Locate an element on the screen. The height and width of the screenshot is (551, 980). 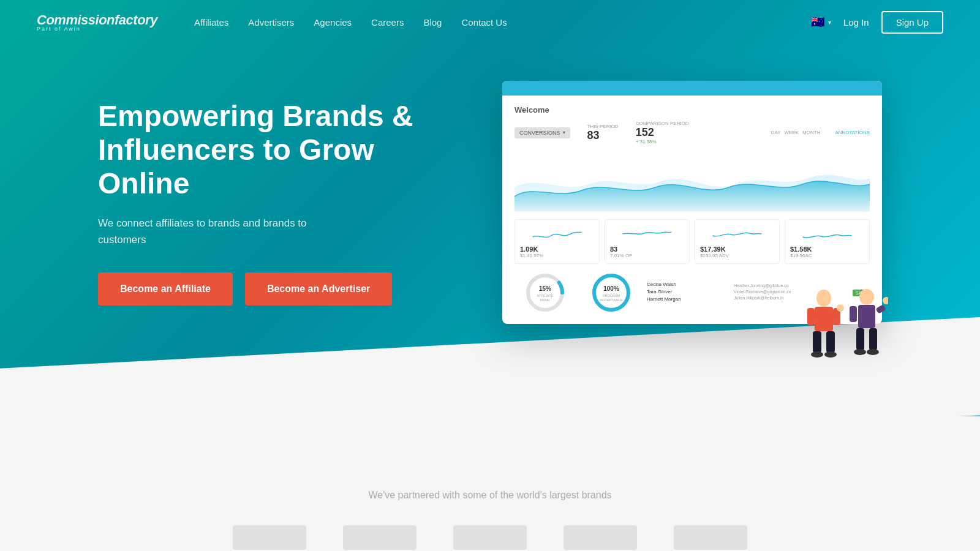
svg-text: 100% is located at coordinates (611, 289).